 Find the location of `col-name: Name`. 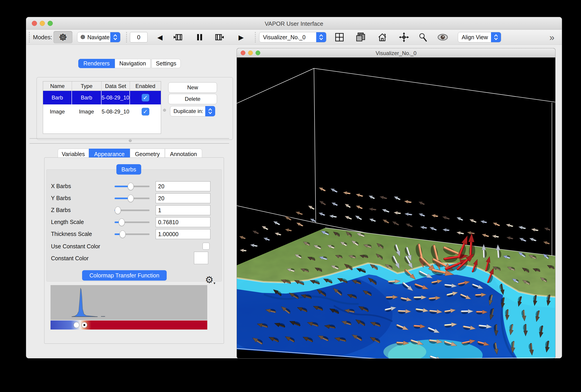

col-name: Name is located at coordinates (58, 86).